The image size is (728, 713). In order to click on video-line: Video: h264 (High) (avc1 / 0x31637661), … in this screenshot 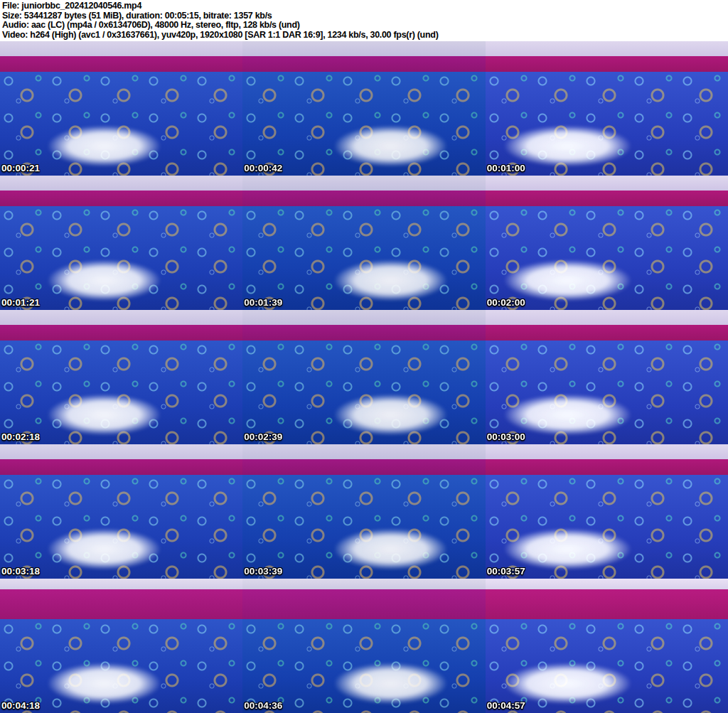, I will do `click(365, 36)`.